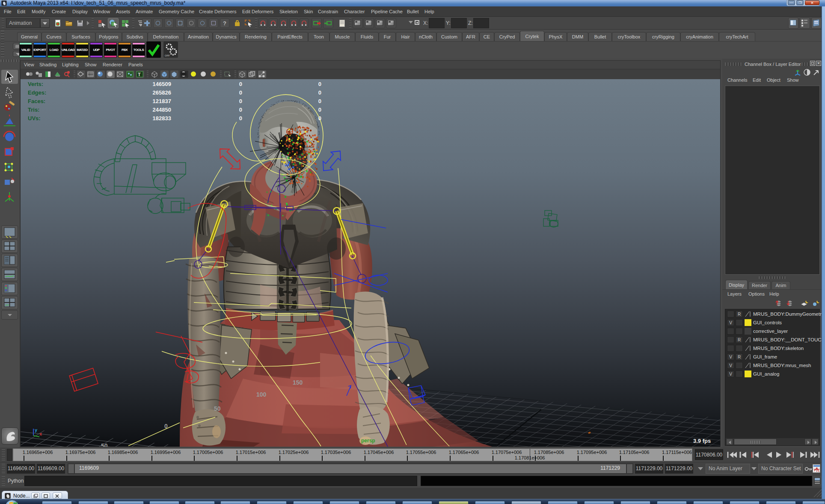 The image size is (825, 504). Describe the element at coordinates (139, 74) in the screenshot. I see `svg-text: T` at that location.